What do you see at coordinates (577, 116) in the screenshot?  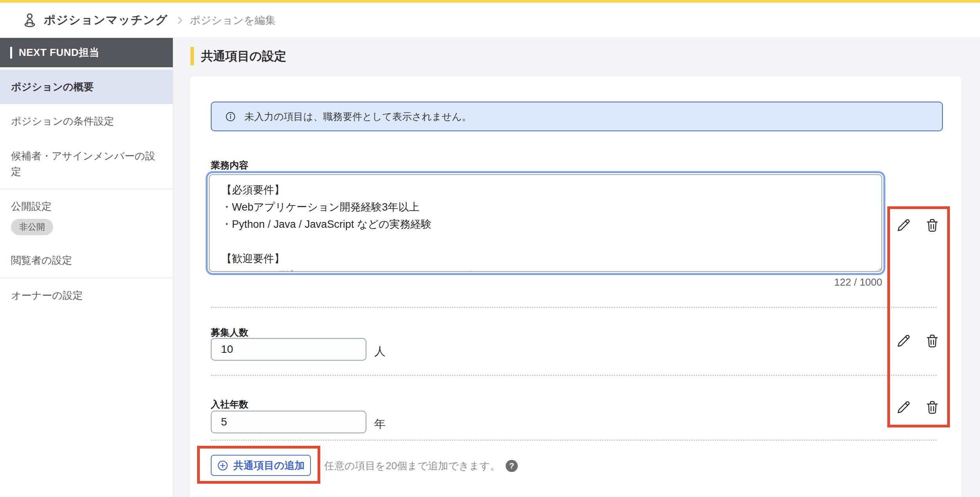 I see `info-banner: 未入力の項目は、職務要件として表示されません。` at bounding box center [577, 116].